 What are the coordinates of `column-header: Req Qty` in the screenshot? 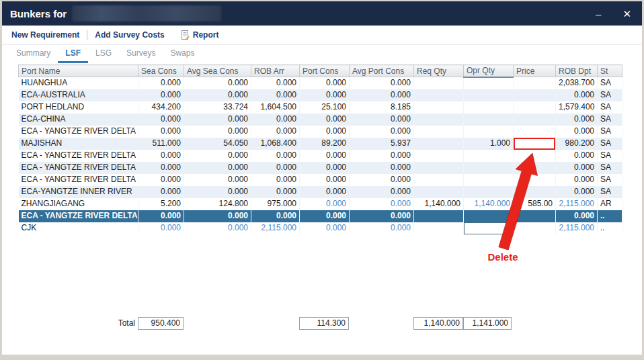 It's located at (439, 71).